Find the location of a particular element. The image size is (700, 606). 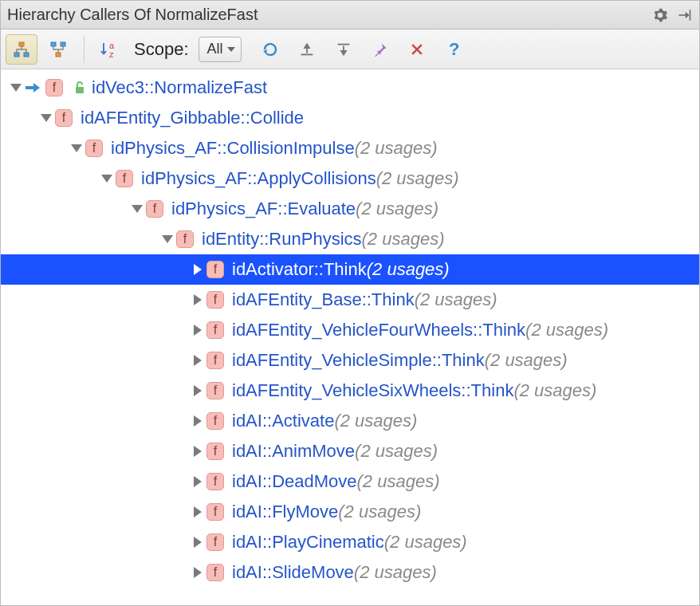

node-label: idAI::FlyMove is located at coordinates (285, 512).